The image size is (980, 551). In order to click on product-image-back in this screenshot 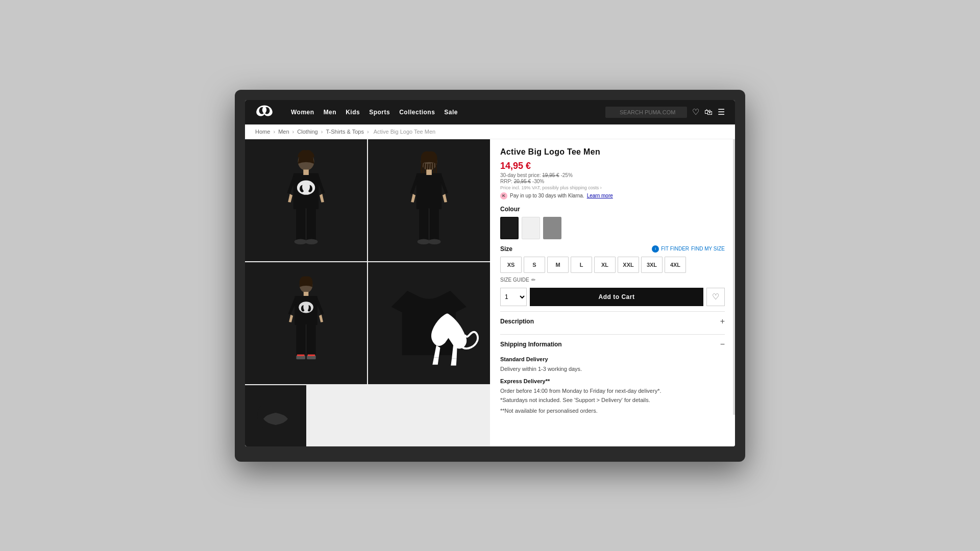, I will do `click(429, 200)`.